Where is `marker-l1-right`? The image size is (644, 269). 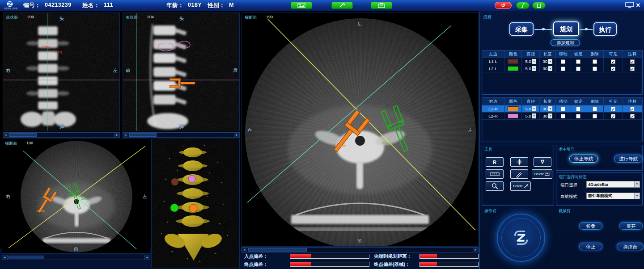
marker-l1-right is located at coordinates (193, 208).